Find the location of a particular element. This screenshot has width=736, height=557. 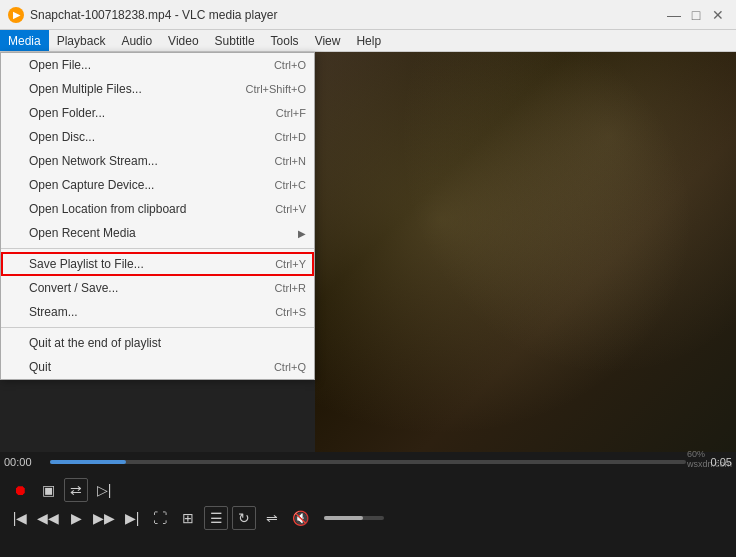

menu-item-subtitle: Subtitle is located at coordinates (235, 40).